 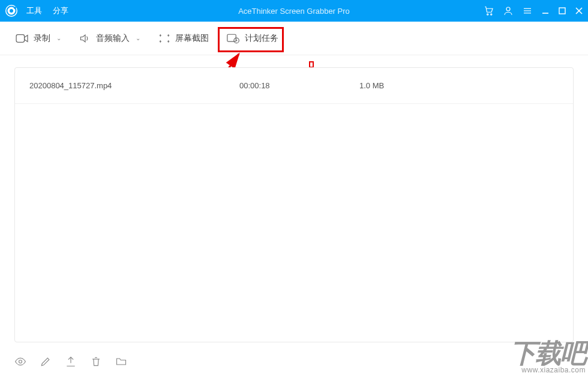 I want to click on upload-button, so click(x=71, y=362).